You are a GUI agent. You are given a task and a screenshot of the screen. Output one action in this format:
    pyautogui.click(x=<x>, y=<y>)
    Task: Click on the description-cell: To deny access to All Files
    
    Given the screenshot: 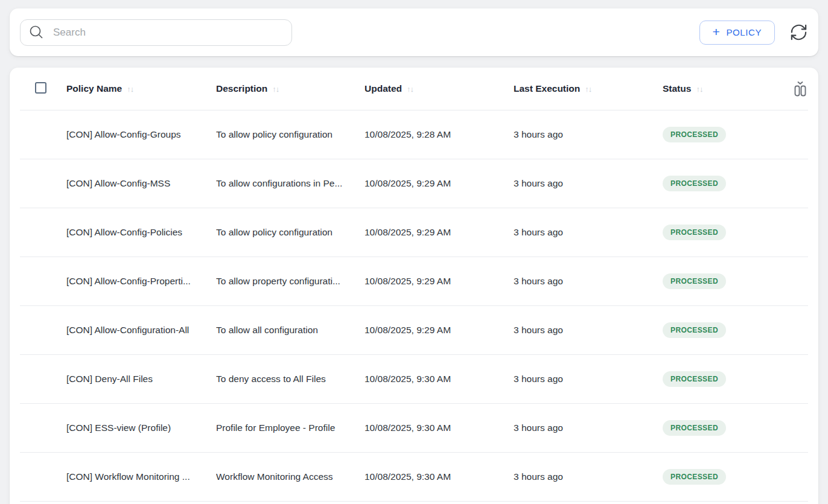 What is the action you would take?
    pyautogui.click(x=290, y=379)
    